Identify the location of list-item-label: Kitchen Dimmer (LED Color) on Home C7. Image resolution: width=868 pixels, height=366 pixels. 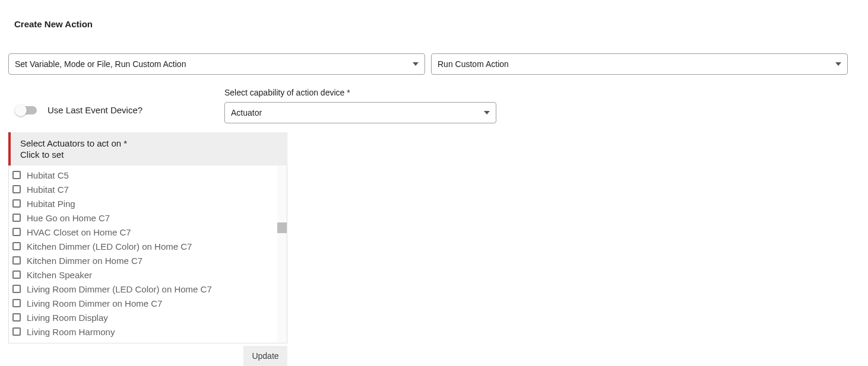
(109, 247).